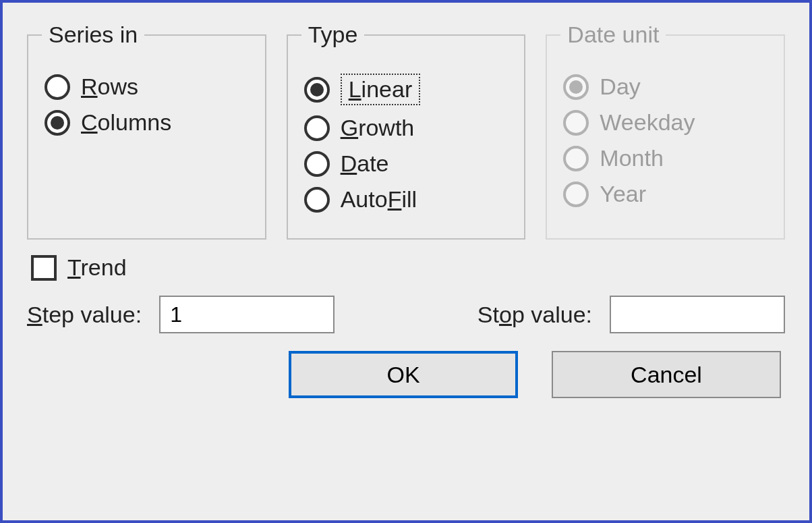  What do you see at coordinates (380, 89) in the screenshot?
I see `radio-linear-label: Linear` at bounding box center [380, 89].